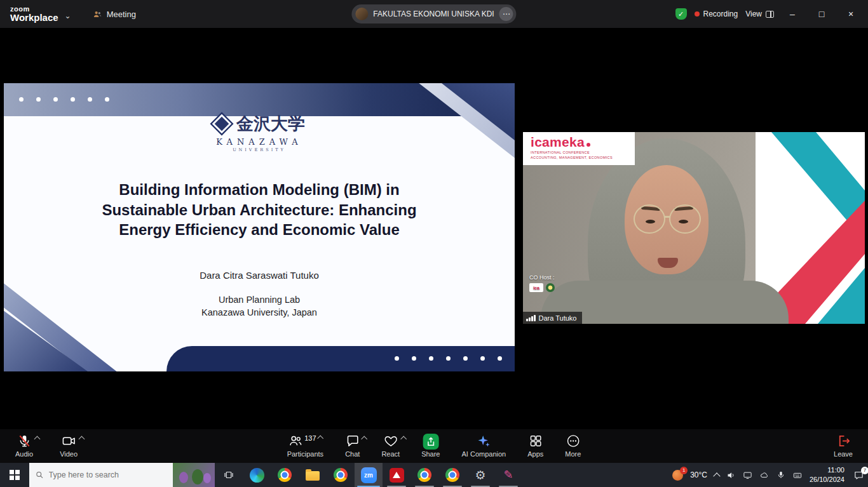 The width and height of the screenshot is (868, 487). Describe the element at coordinates (34, 18) in the screenshot. I see `workplace-logo-text: Workplace` at that location.